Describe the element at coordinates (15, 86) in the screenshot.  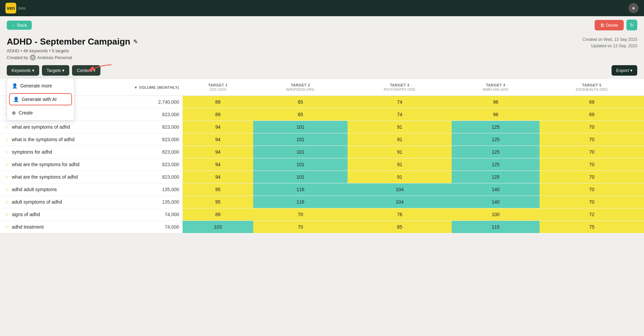
I see `generate-more-icon: 👤` at that location.